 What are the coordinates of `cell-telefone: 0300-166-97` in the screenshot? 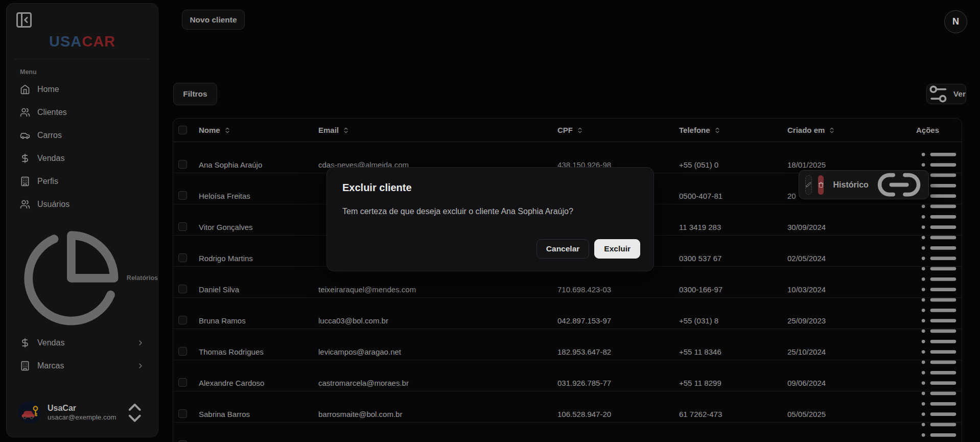 It's located at (733, 289).